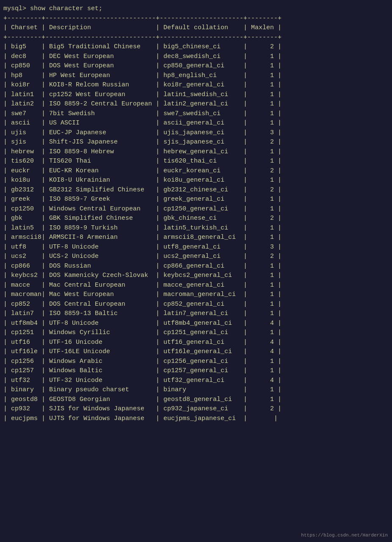 The height and width of the screenshot is (542, 392). What do you see at coordinates (196, 76) in the screenshot?
I see `table-row: | hp8 | HP West European | hp8_english_c…` at bounding box center [196, 76].